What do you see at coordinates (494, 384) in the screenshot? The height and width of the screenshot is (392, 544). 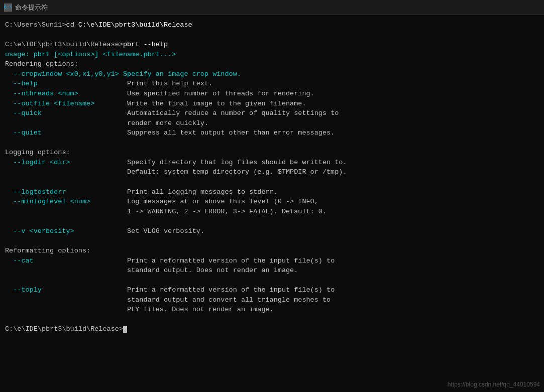 I see `watermark: https://blog.csdn.net/qq_44010594` at bounding box center [494, 384].